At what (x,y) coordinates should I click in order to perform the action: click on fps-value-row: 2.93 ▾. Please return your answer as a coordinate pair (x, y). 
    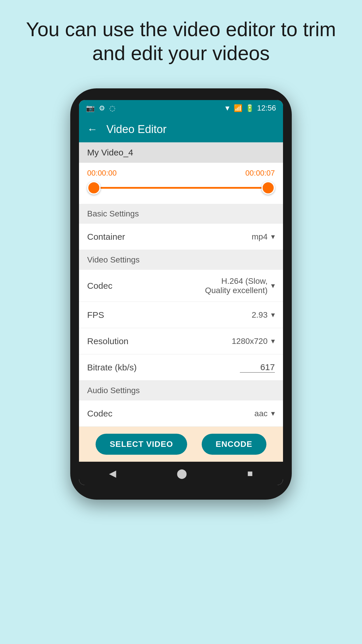
    Looking at the image, I should click on (263, 315).